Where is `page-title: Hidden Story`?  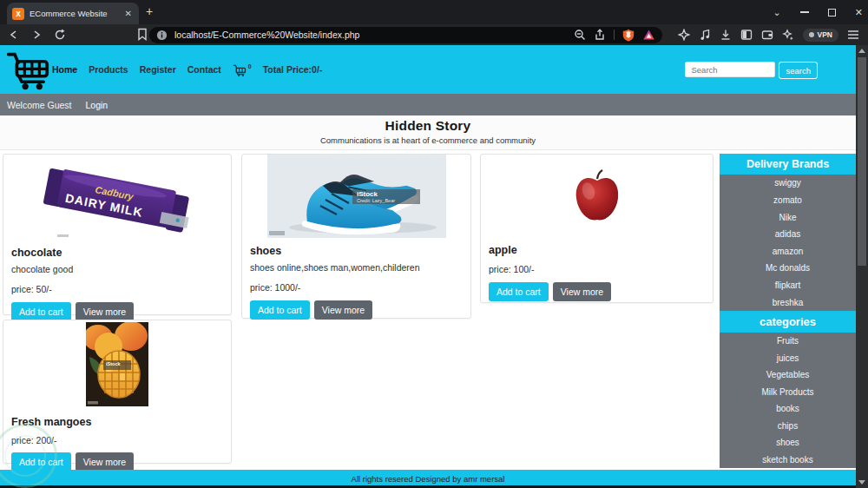 page-title: Hidden Story is located at coordinates (428, 126).